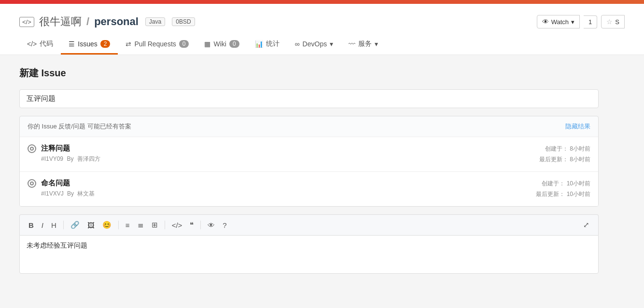 The image size is (644, 308). Describe the element at coordinates (289, 183) in the screenshot. I see `issue-title-1: 命名问题` at that location.